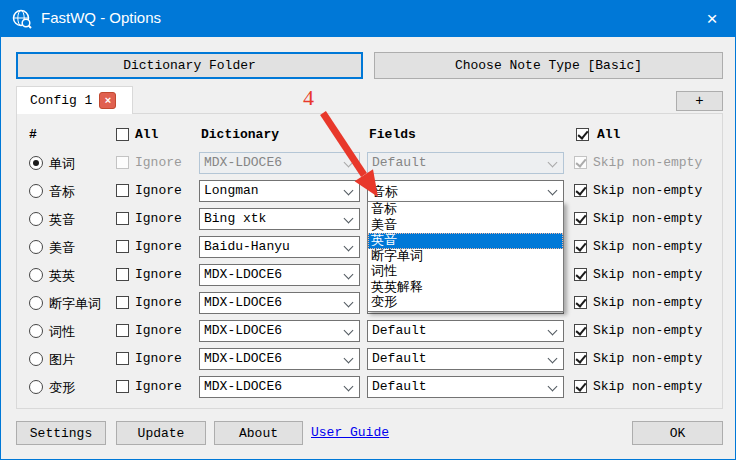 Image resolution: width=736 pixels, height=460 pixels. What do you see at coordinates (466, 256) in the screenshot?
I see `fields-dropdown-list: 音标 美音 英音 断字单词 词性 英英解释 变形` at bounding box center [466, 256].